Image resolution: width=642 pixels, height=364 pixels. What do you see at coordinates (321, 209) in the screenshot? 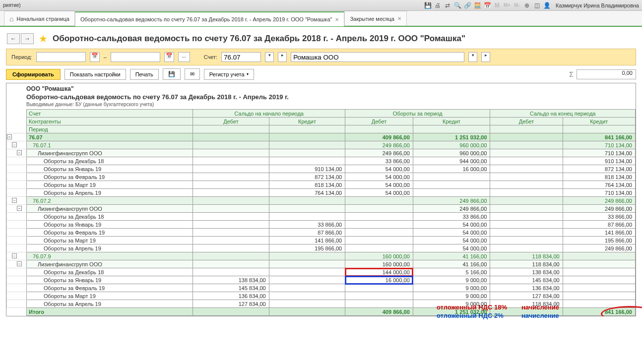
I see `table-row: −Лизингфинансгрупп ООО249 866,00249 866,…` at bounding box center [321, 209].